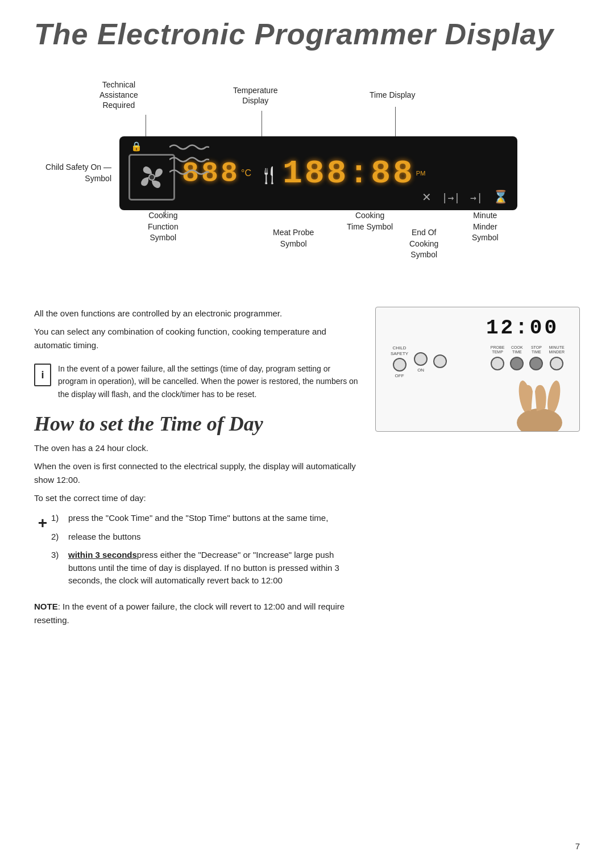 This screenshot has width=614, height=868. Describe the element at coordinates (478, 362) in the screenshot. I see `oven-buttons-row: CHILDSAFETY OFF ON PROBETEMP` at that location.